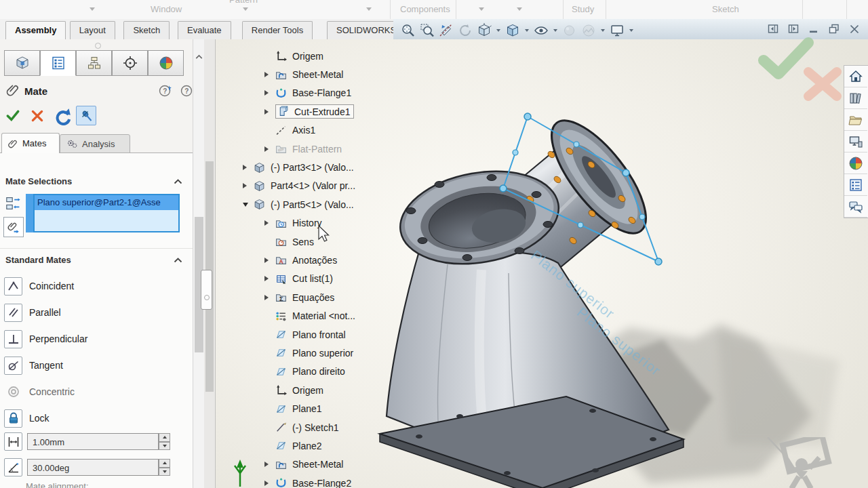 The width and height of the screenshot is (868, 488). I want to click on tree-item: (-) Part5<1> (Valo..., so click(315, 205).